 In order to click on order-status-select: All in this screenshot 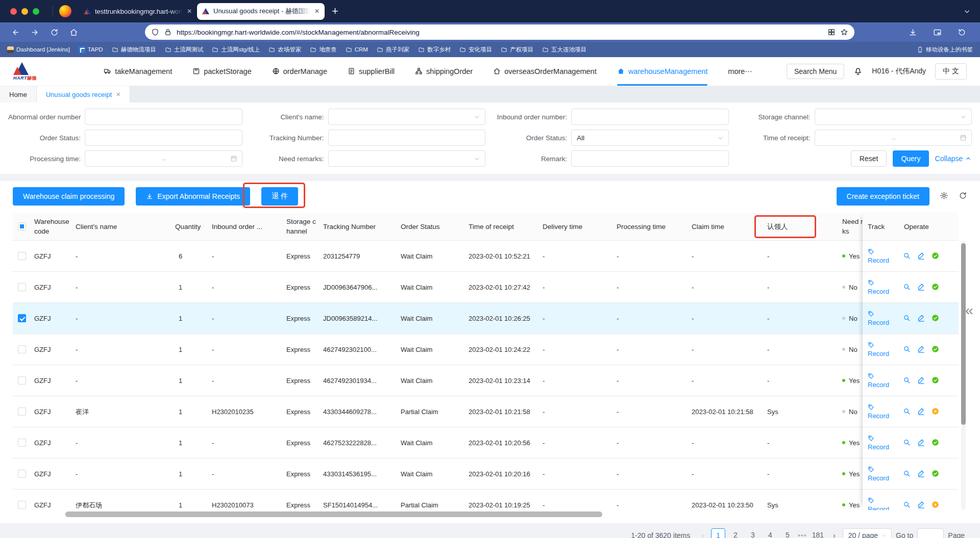, I will do `click(650, 138)`.